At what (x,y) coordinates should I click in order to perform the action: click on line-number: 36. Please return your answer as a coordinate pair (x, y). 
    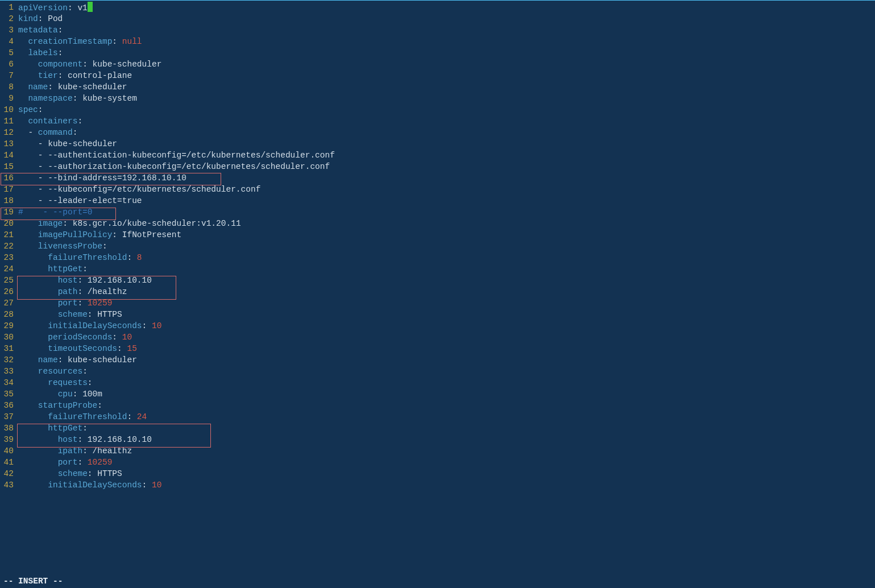
    Looking at the image, I should click on (8, 405).